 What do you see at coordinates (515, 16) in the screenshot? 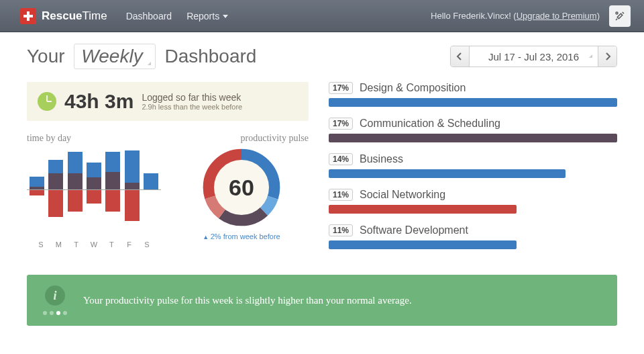
I see `greeting: Hello Frederik.Vincx! (Upgrade to Premiu…` at bounding box center [515, 16].